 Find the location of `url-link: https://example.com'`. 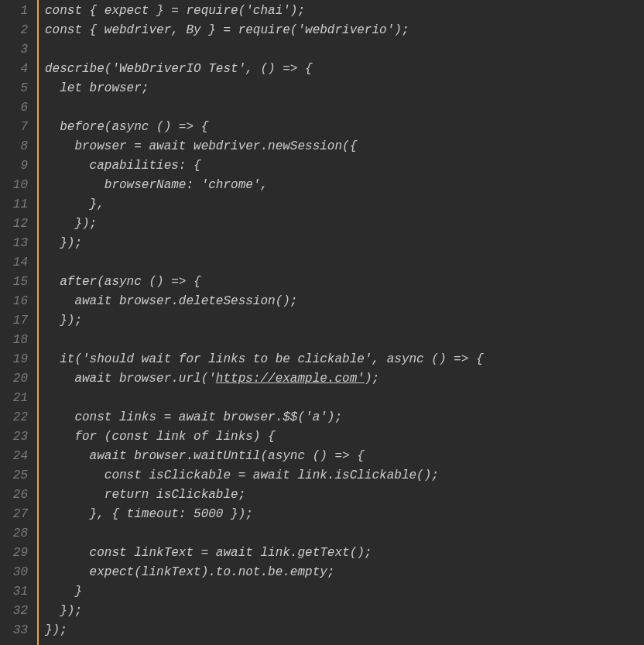

url-link: https://example.com' is located at coordinates (290, 379).